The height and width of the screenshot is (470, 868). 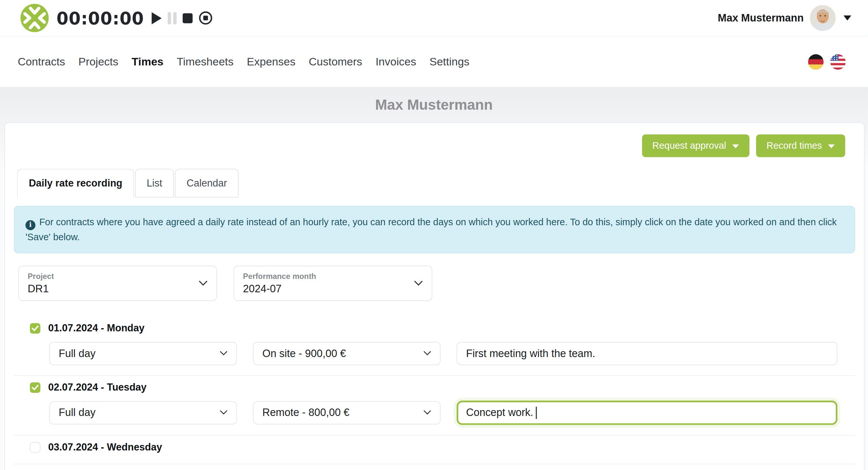 What do you see at coordinates (105, 447) in the screenshot?
I see `day-date-label: 03.07.2024 - Wednesday` at bounding box center [105, 447].